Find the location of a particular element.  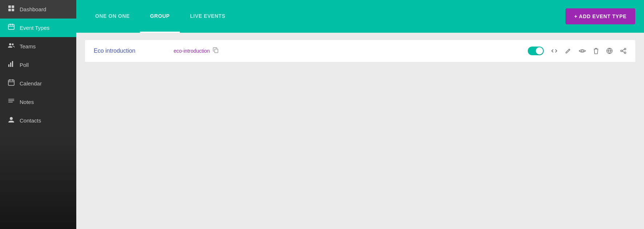

tab-one-on-one: ONE ON ONE is located at coordinates (113, 16).